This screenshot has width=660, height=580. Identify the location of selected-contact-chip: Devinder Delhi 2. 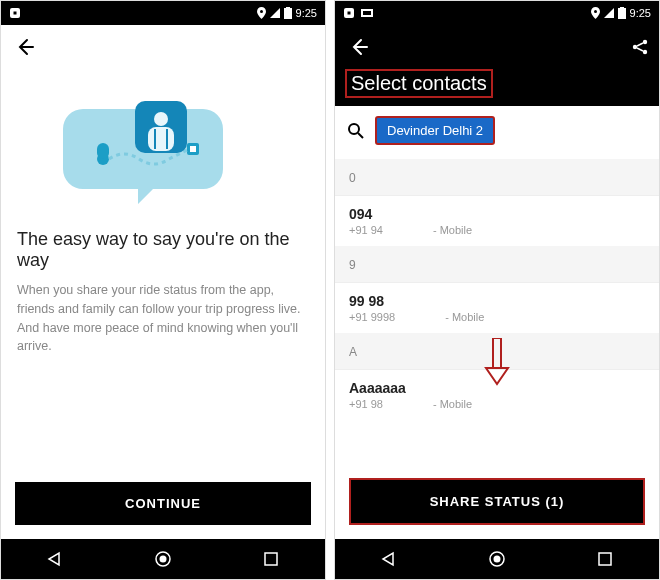
(435, 130).